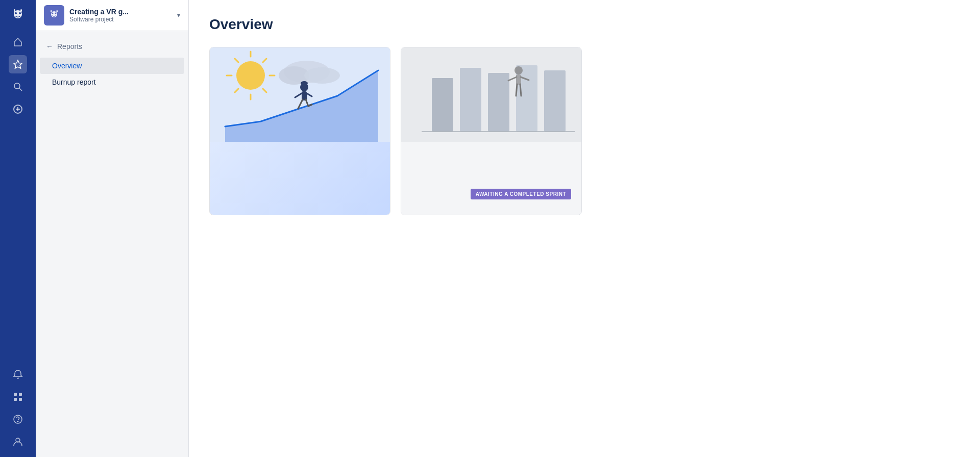  What do you see at coordinates (491, 215) in the screenshot?
I see `velocity-card-body: Velocity report Predict how much work yo…` at bounding box center [491, 215].